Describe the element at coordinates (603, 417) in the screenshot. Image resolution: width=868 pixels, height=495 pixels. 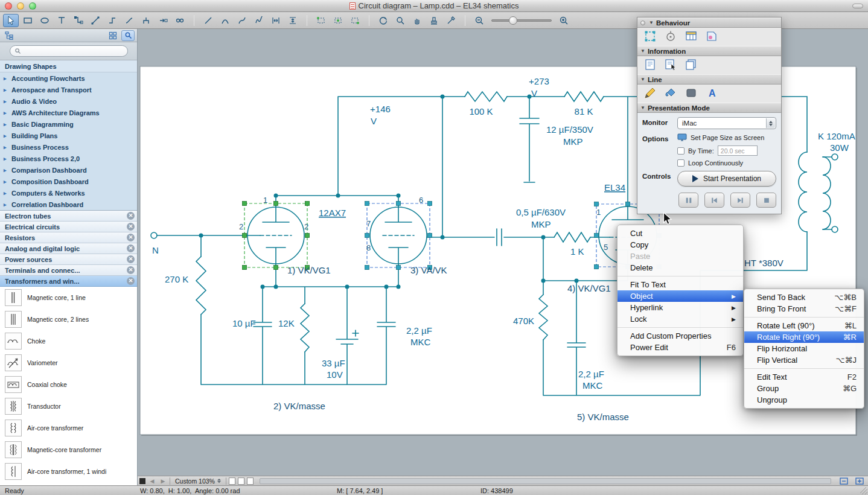
I see `measure-note: 5) VK/masse` at that location.